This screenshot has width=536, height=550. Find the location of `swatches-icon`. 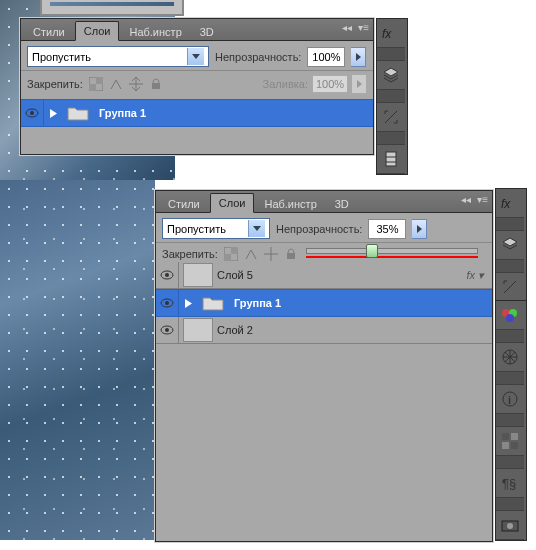

swatches-icon is located at coordinates (510, 316).